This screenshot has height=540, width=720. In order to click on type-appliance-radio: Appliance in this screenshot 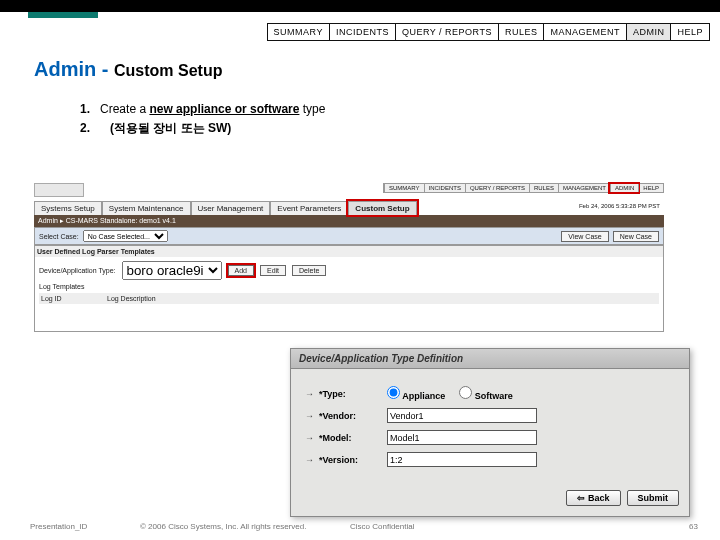, I will do `click(416, 394)`.